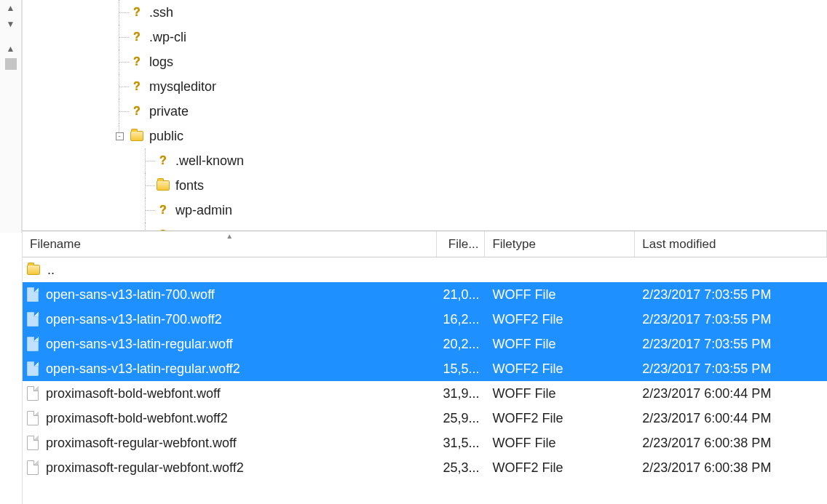  What do you see at coordinates (162, 63) in the screenshot?
I see `tree-item-label: logs` at bounding box center [162, 63].